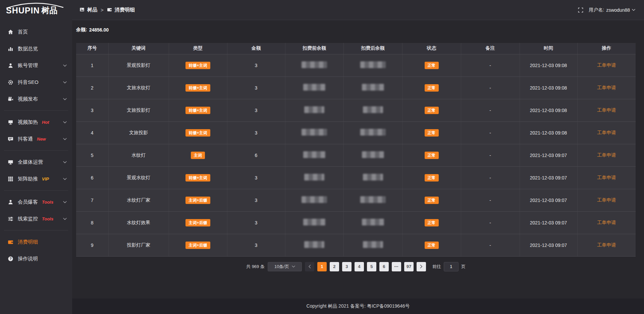 The width and height of the screenshot is (644, 314). Describe the element at coordinates (421, 266) in the screenshot. I see `chevron-right-icon` at that location.